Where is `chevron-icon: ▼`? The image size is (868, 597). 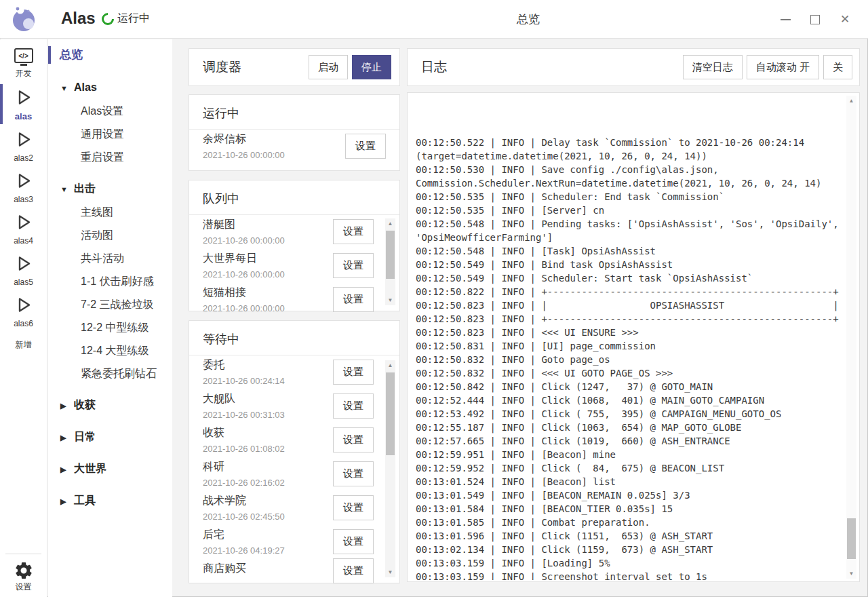
chevron-icon: ▼ is located at coordinates (67, 189).